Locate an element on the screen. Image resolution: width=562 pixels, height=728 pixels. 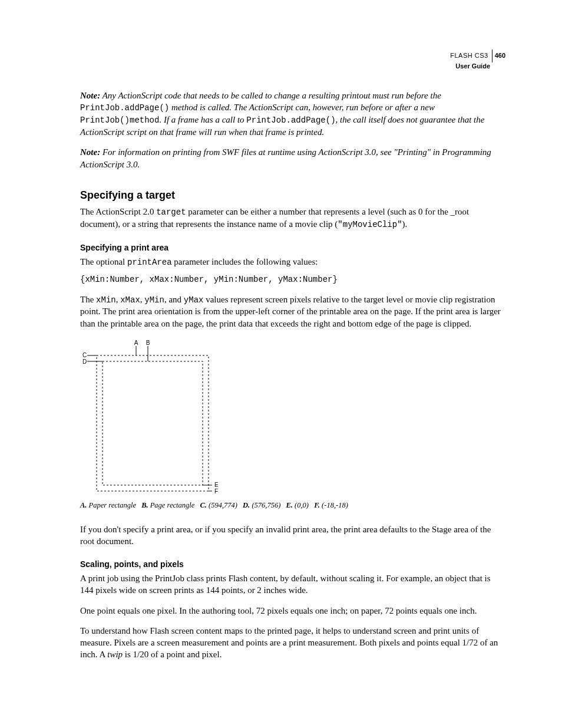
guide-label: User Guide is located at coordinates (470, 66).